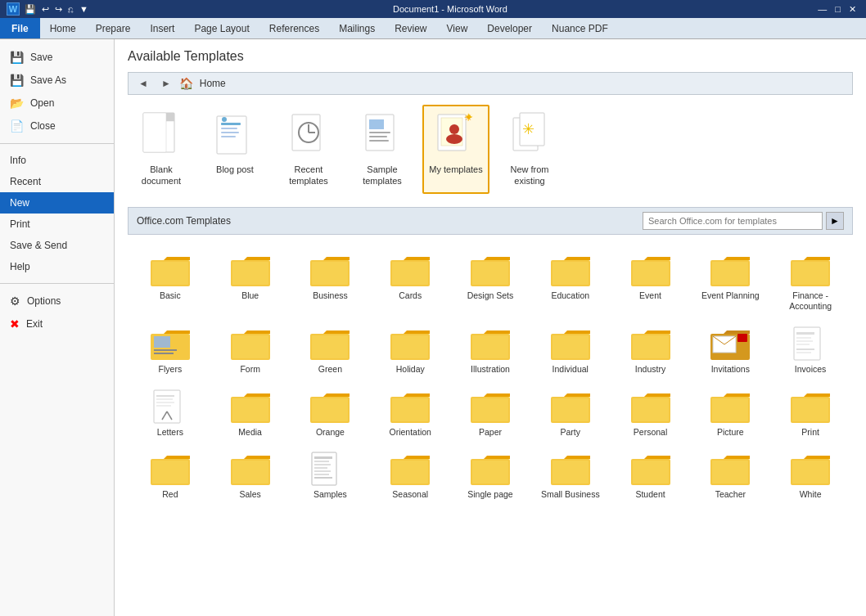 This screenshot has height=616, width=866. Describe the element at coordinates (810, 474) in the screenshot. I see `folder-white: White` at that location.